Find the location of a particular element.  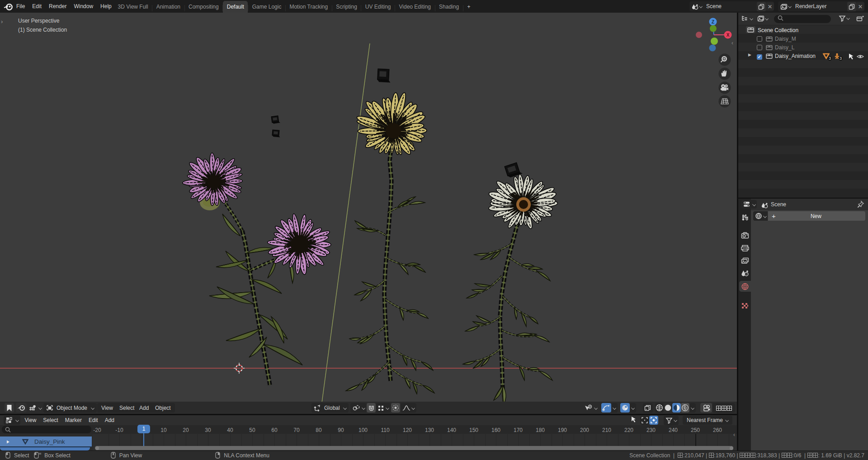

svg-text: Z is located at coordinates (713, 22).